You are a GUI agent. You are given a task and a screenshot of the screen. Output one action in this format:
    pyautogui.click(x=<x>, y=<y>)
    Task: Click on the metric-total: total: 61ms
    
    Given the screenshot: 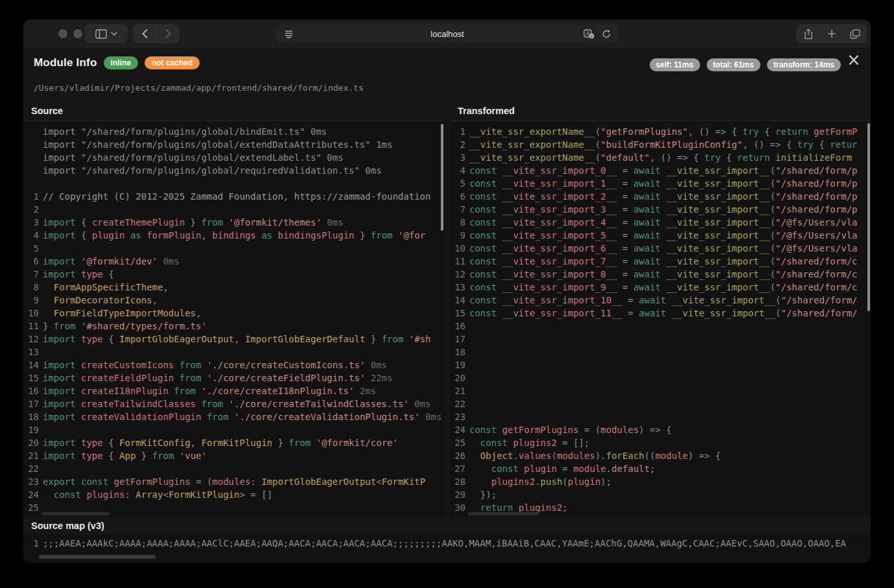 What is the action you would take?
    pyautogui.click(x=734, y=65)
    